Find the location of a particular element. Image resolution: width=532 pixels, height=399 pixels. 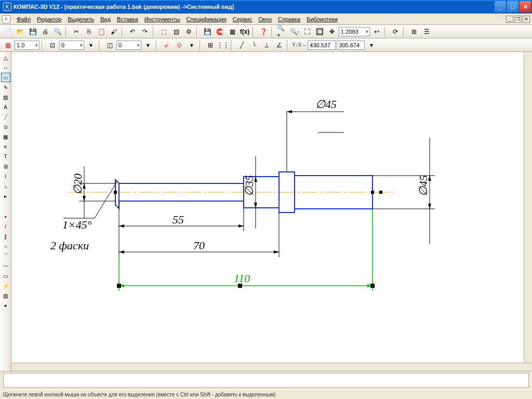

angle-button: ∠ is located at coordinates (279, 45).